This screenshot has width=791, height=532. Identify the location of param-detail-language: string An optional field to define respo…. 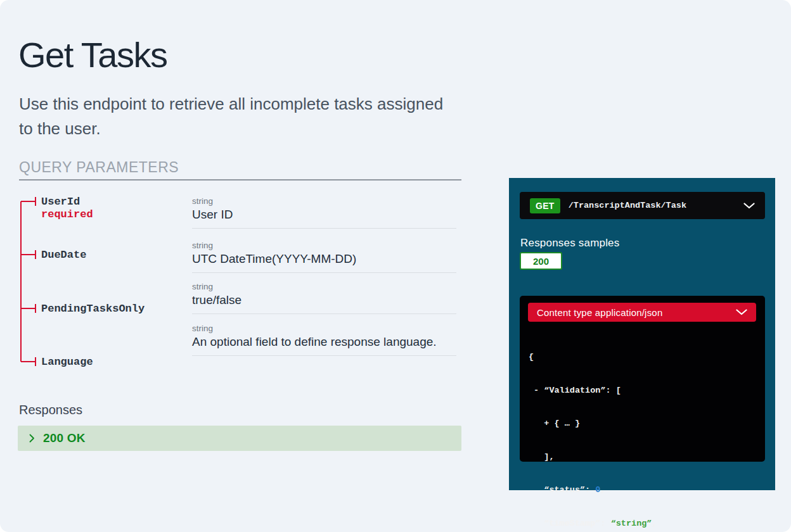
(325, 339).